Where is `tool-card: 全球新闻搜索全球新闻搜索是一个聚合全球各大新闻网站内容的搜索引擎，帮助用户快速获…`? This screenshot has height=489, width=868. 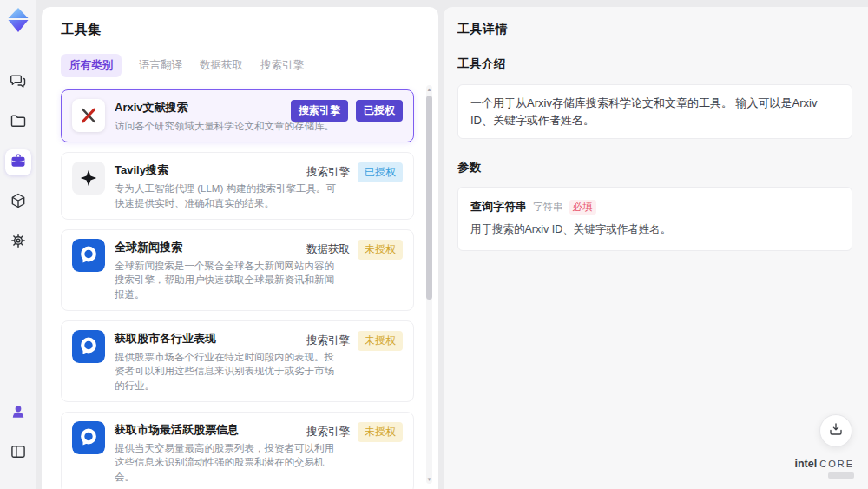
tool-card: 全球新闻搜索全球新闻搜索是一个聚合全球各大新闻网站内容的搜索引擎，帮助用户快速获… is located at coordinates (238, 270).